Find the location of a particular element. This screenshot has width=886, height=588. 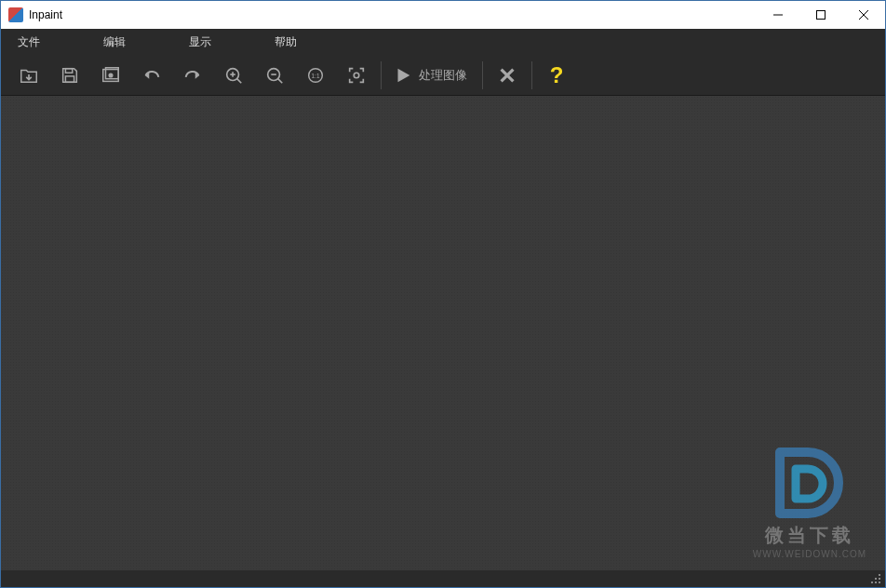

menu-file: 文件 is located at coordinates (29, 42).